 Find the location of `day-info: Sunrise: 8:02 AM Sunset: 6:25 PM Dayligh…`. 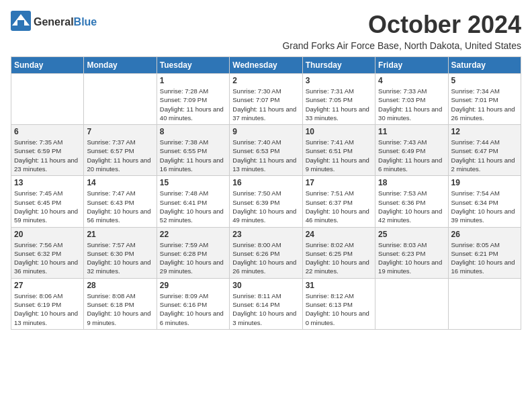

day-info: Sunrise: 8:02 AM Sunset: 6:25 PM Dayligh… is located at coordinates (339, 258).